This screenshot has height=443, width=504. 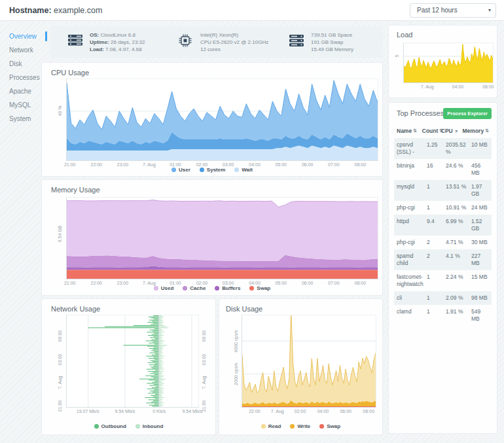 What do you see at coordinates (236, 341) in the screenshot?
I see `y-tick-label: 4000 ops/s` at bounding box center [236, 341].